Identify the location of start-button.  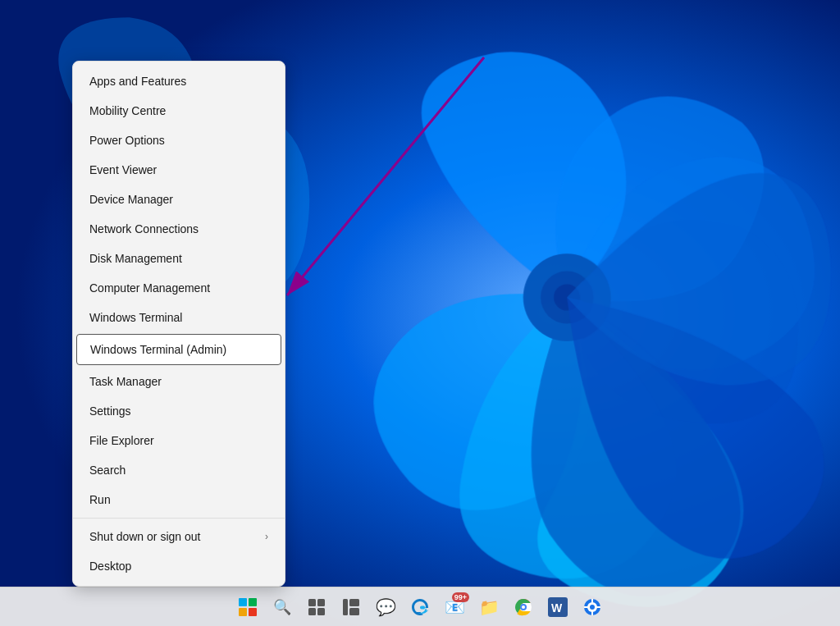
(248, 607).